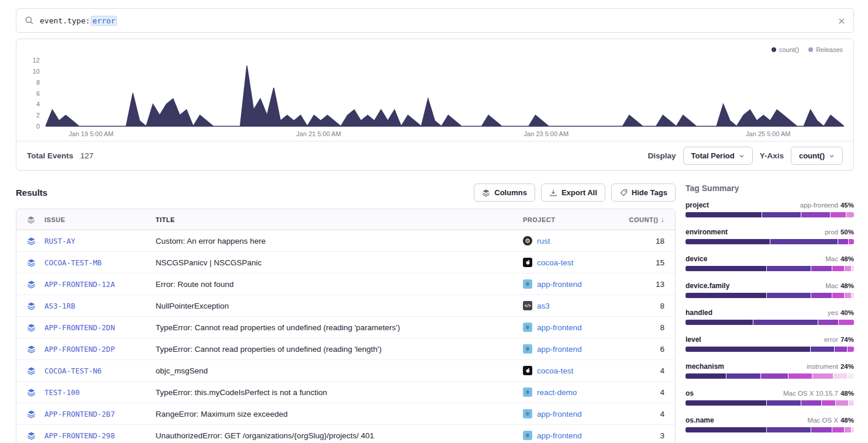 This screenshot has width=868, height=443. Describe the element at coordinates (346, 434) in the screenshot. I see `table-row: APP-FRONTEND-298 UnauthorizedError: GET …` at that location.